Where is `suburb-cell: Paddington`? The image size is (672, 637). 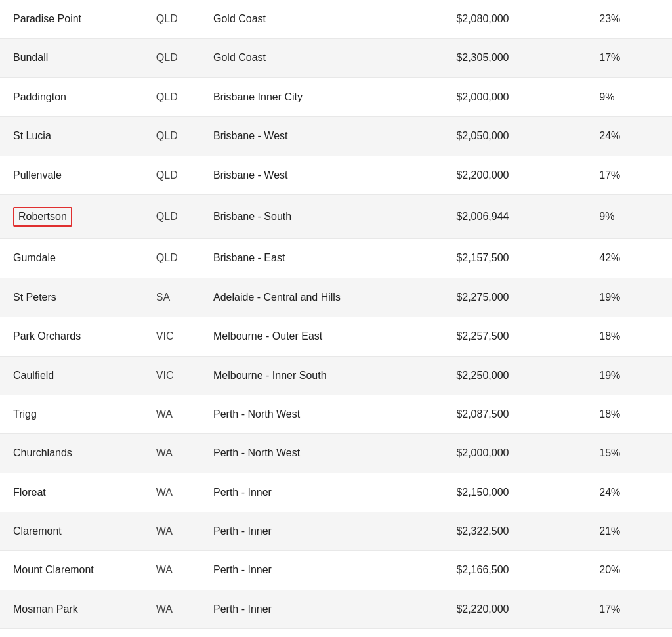 suburb-cell: Paddington is located at coordinates (72, 97).